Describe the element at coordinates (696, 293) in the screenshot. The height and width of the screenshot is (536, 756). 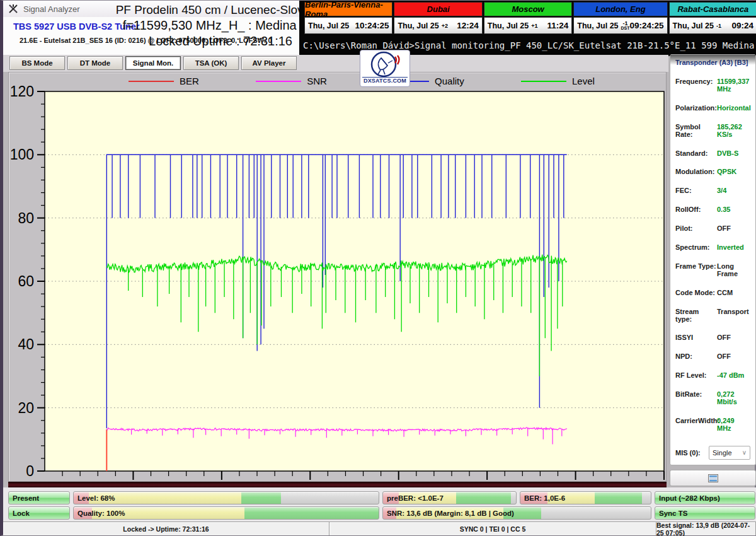
I see `param-label: Code Mode:` at that location.